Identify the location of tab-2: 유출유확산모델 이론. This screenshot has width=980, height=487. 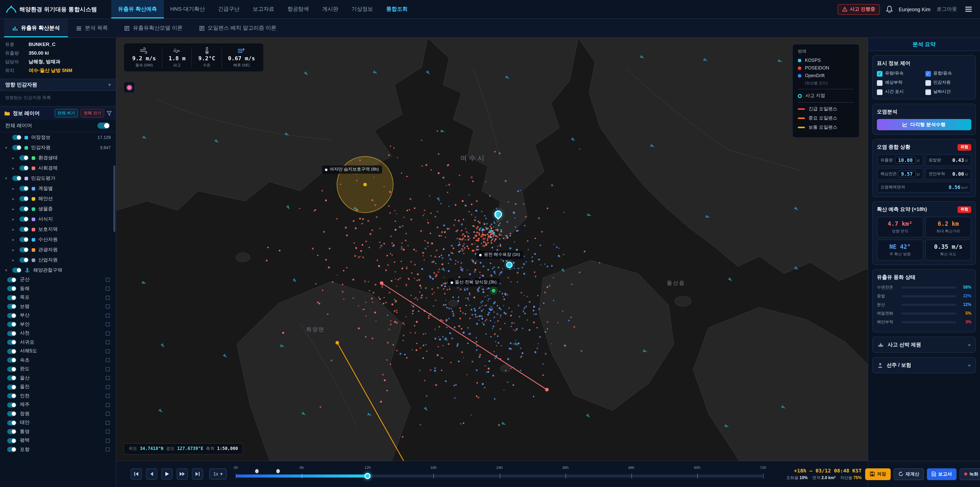
(154, 28).